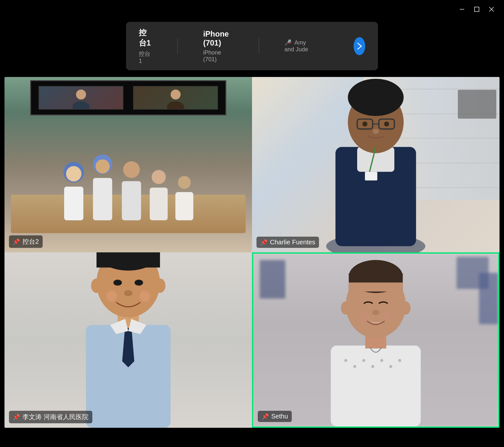 Image resolution: width=504 pixels, height=447 pixels. What do you see at coordinates (128, 98) in the screenshot?
I see `conference-monitor` at bounding box center [128, 98].